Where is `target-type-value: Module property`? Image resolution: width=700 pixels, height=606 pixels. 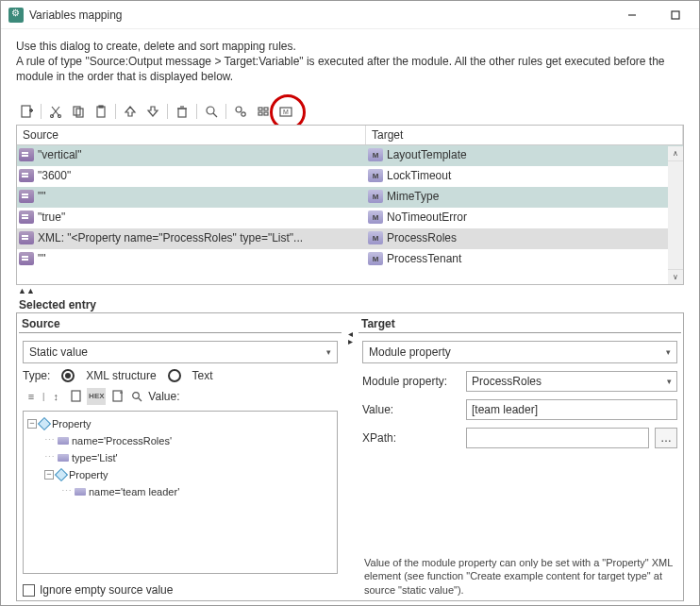 target-type-value: Module property is located at coordinates (409, 352).